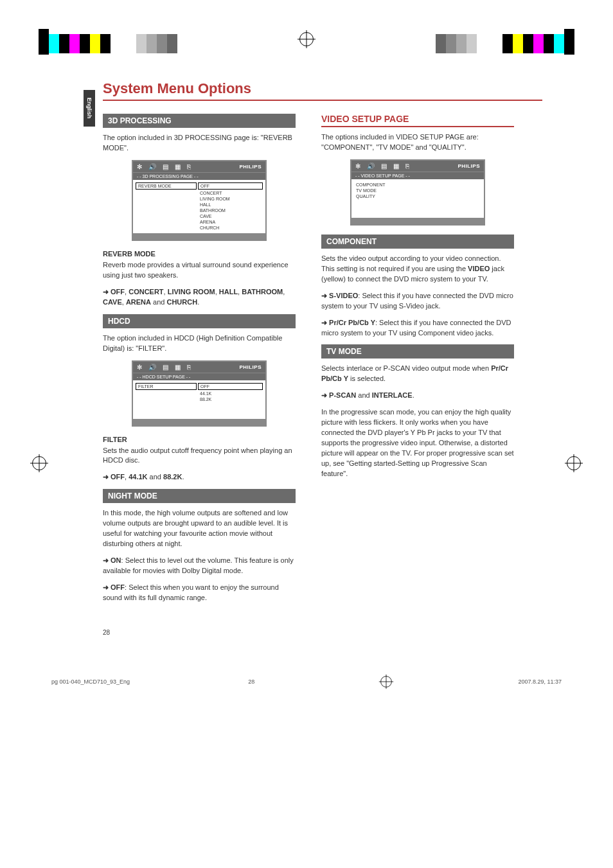  I want to click on option-prcr: ➜ Pr/Cr Pb/Cb Y: Select this if you have…, so click(418, 328).